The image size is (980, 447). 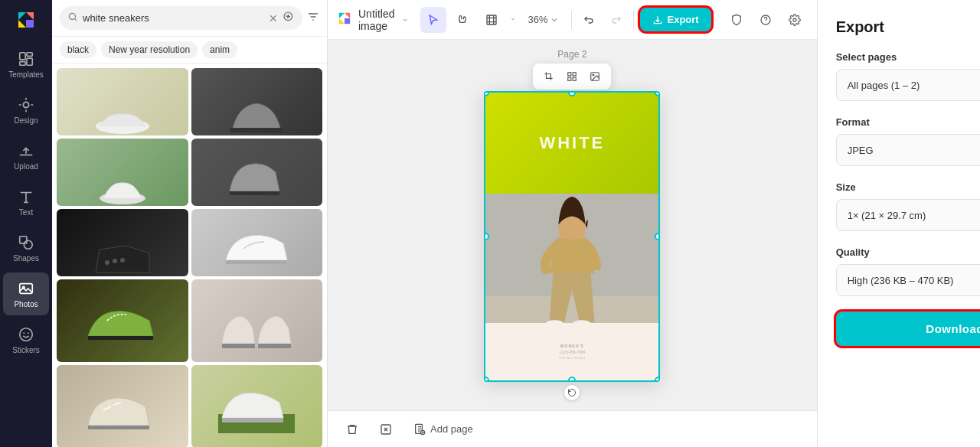 I want to click on sidebar-item-photos: Photos, so click(x=26, y=294).